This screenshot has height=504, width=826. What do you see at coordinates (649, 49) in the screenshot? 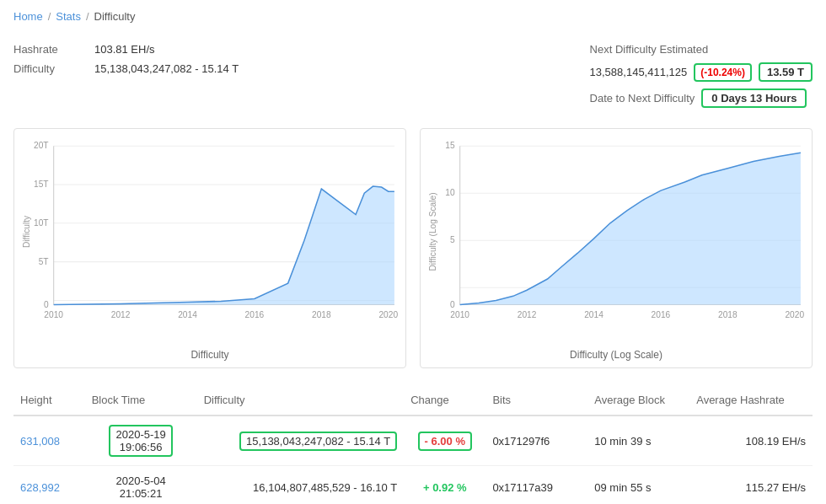
I see `next-diff-label: Next Difficulty Estimated` at bounding box center [649, 49].